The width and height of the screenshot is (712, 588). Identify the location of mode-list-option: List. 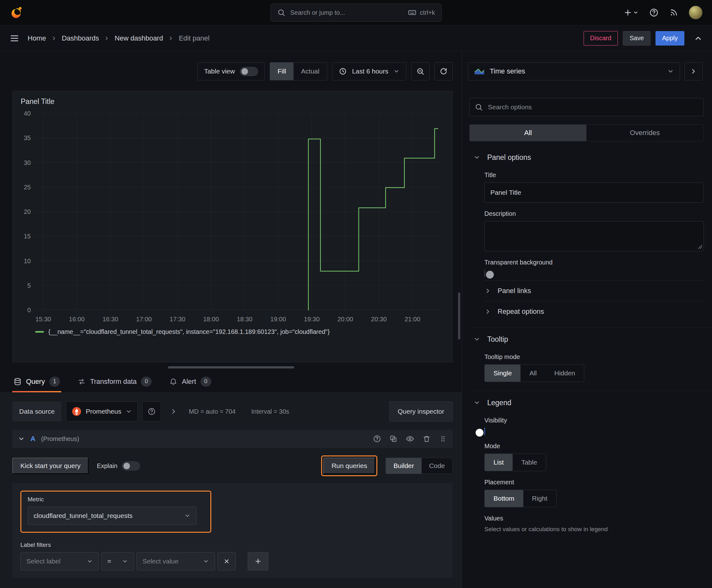
(499, 462).